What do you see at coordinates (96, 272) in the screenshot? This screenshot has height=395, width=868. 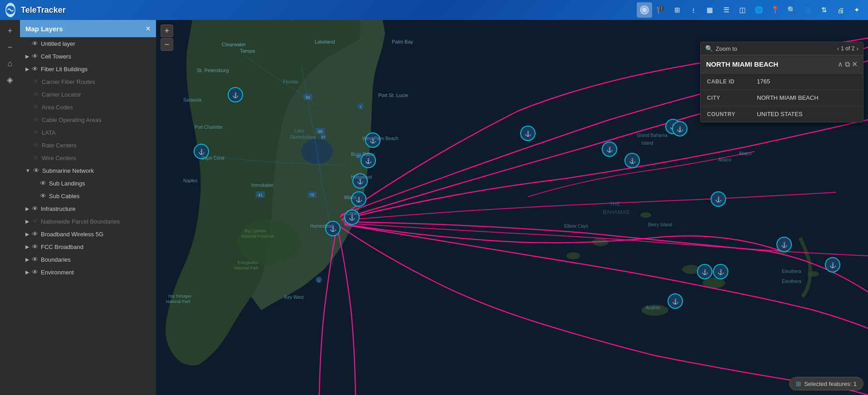 I see `layer-label: Environment` at bounding box center [96, 272].